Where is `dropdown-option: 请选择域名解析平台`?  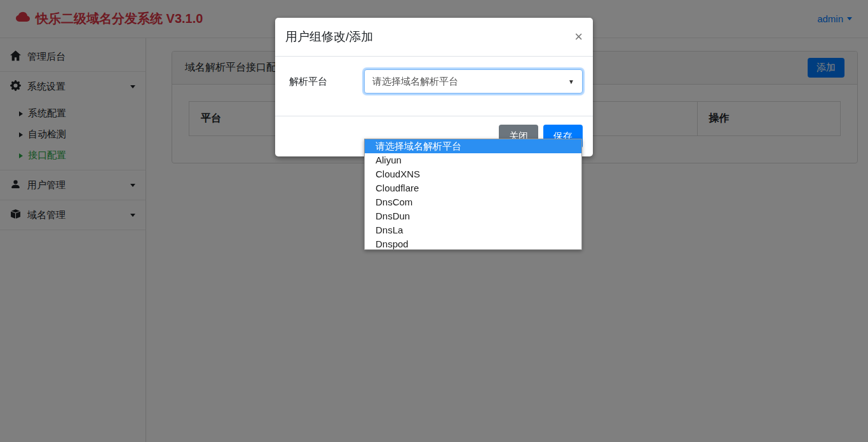 dropdown-option: 请选择域名解析平台 is located at coordinates (473, 146).